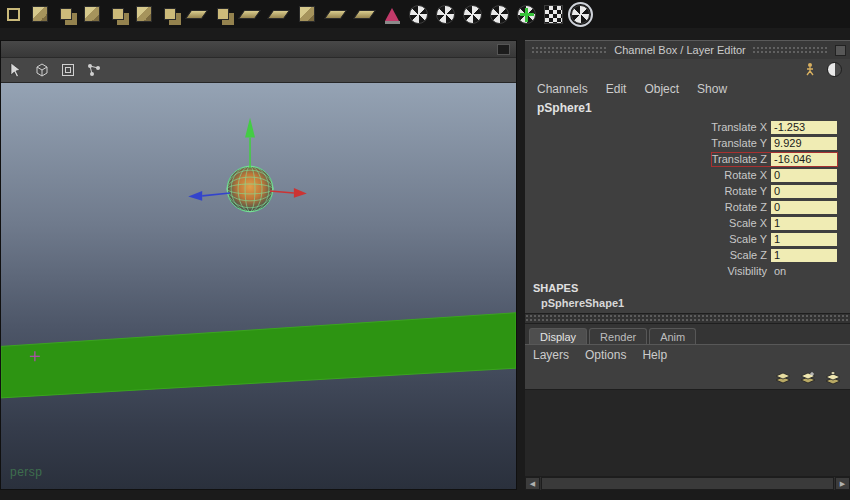 This screenshot has width=850, height=500. I want to click on uv-checker-2-icon, so click(446, 14).